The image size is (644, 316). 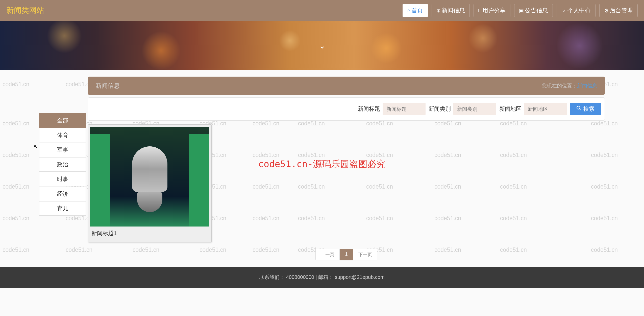 I want to click on breadcrumb-bar: 新闻信息 您现在的位置：新闻信息, so click(x=346, y=86).